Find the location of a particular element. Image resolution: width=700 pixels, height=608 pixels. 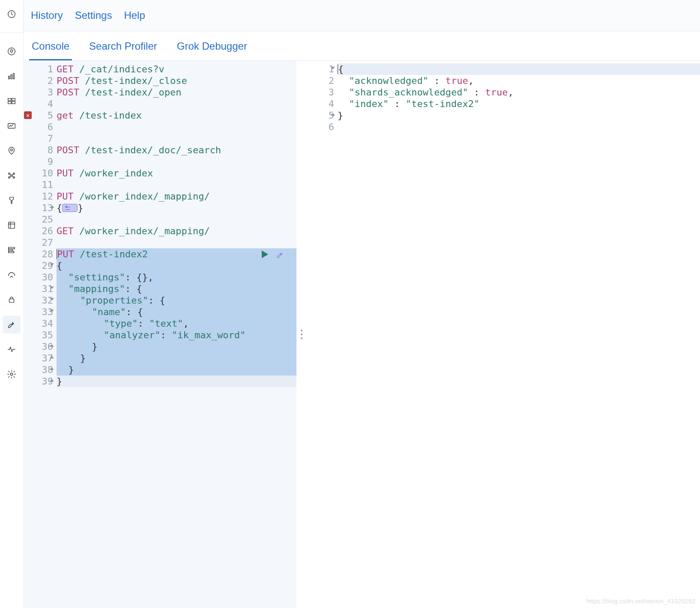

code-line: "properties": { is located at coordinates (176, 301).